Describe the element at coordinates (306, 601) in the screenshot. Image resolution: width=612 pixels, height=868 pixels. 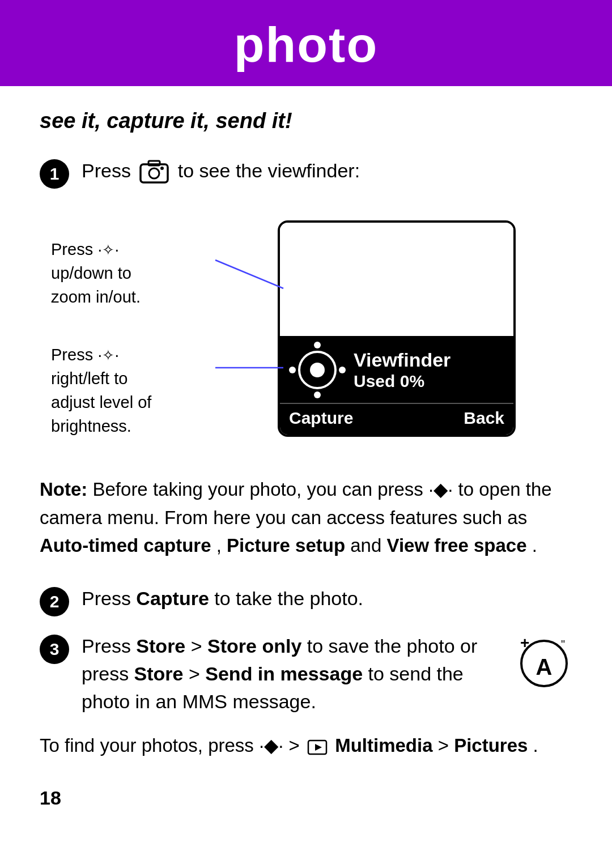
I see `step-2-row: 2 Press Capture to take the photo.` at that location.